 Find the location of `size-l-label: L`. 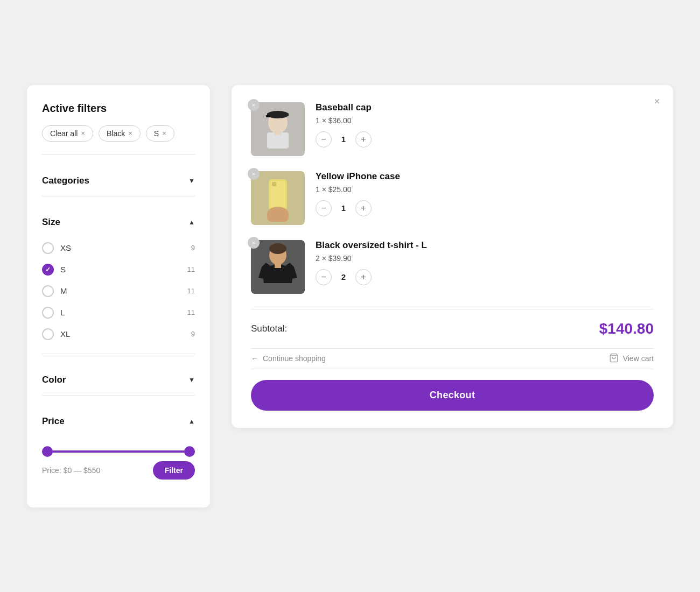

size-l-label: L is located at coordinates (62, 312).